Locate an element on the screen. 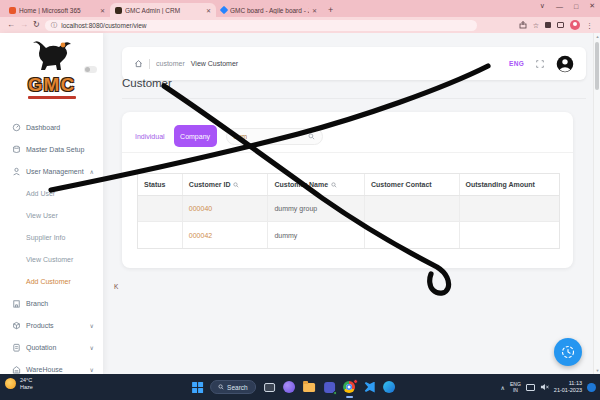 Image resolution: width=600 pixels, height=400 pixels. maximize-button: □ is located at coordinates (576, 6).